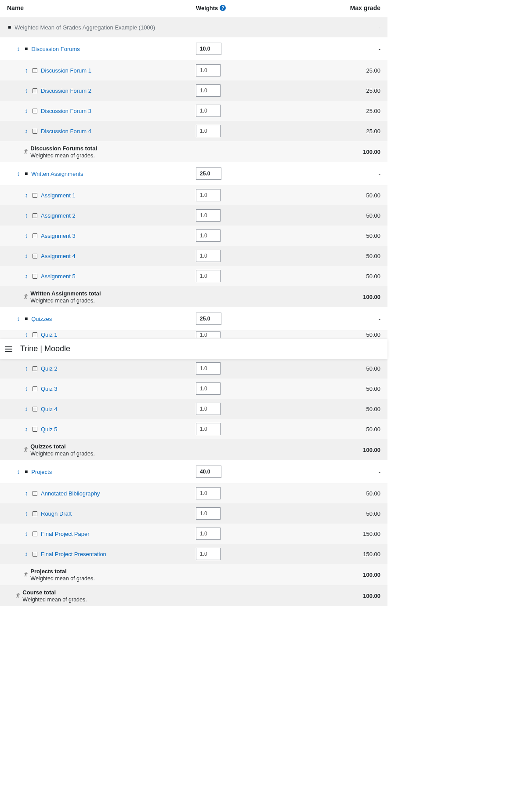 The width and height of the screenshot is (532, 790). Describe the element at coordinates (65, 534) in the screenshot. I see `item-name: Final Project Paper` at that location.